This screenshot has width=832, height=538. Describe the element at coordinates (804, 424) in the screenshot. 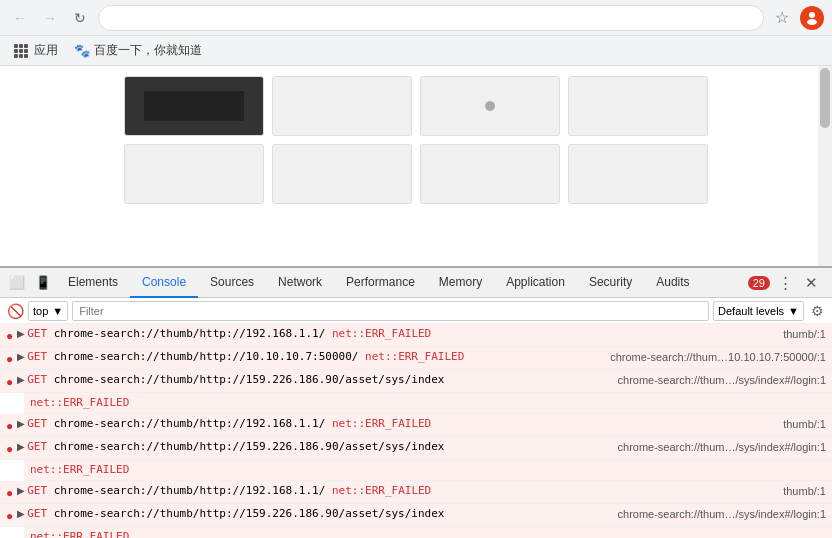

I see `log-loc-4: thumb/:1` at that location.